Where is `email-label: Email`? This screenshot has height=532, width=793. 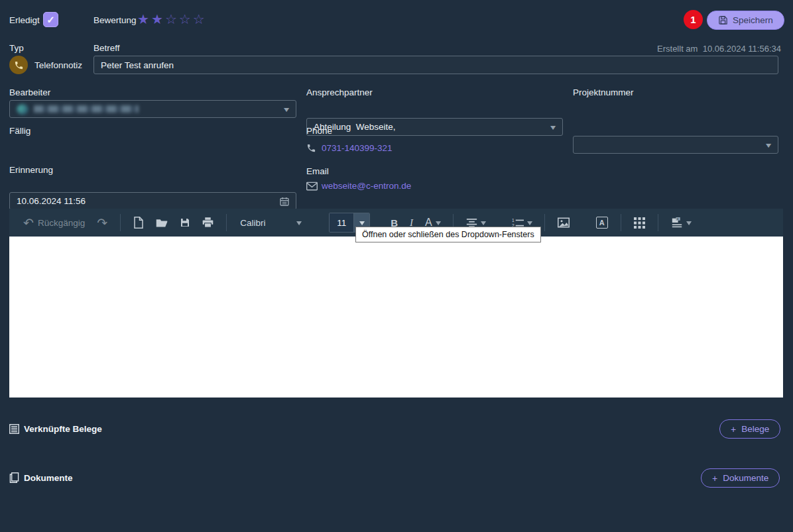
email-label: Email is located at coordinates (318, 171).